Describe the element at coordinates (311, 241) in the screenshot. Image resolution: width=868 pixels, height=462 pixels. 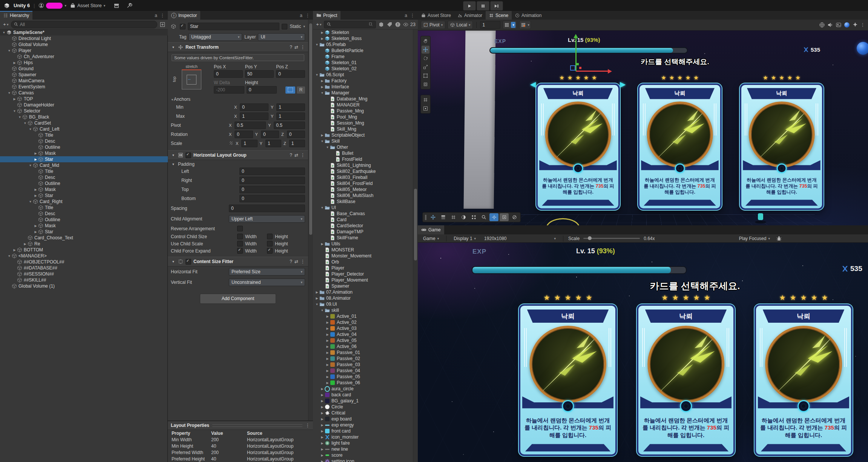
I see `inspector-scrollbar` at that location.